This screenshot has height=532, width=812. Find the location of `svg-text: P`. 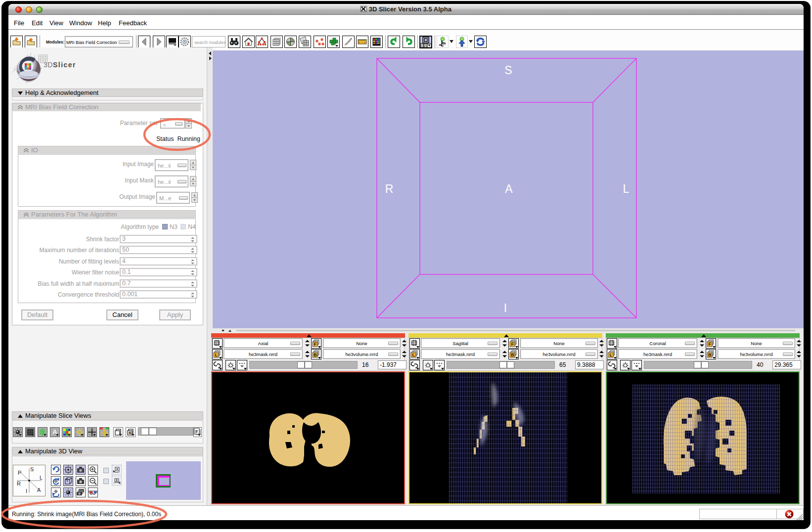

svg-text: P is located at coordinates (20, 473).